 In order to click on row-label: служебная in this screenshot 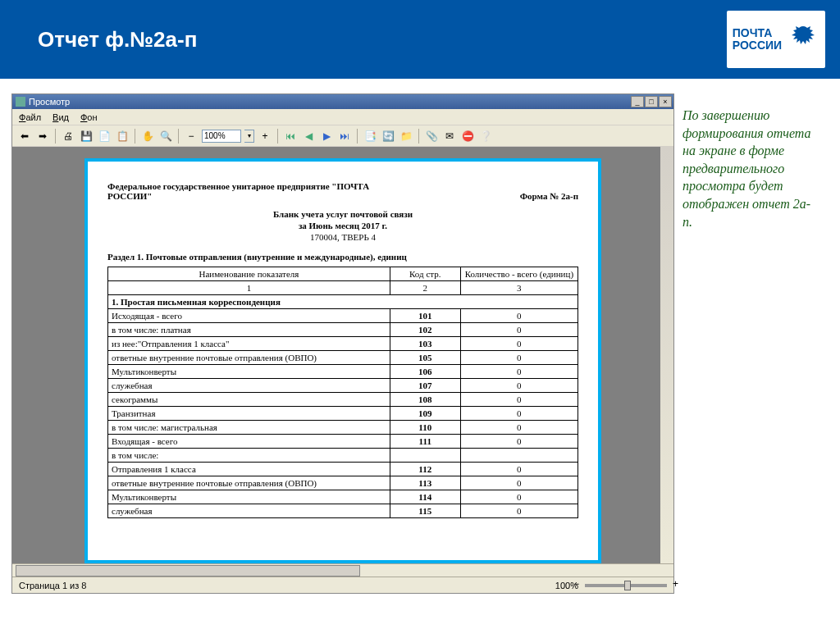, I will do `click(249, 385)`.